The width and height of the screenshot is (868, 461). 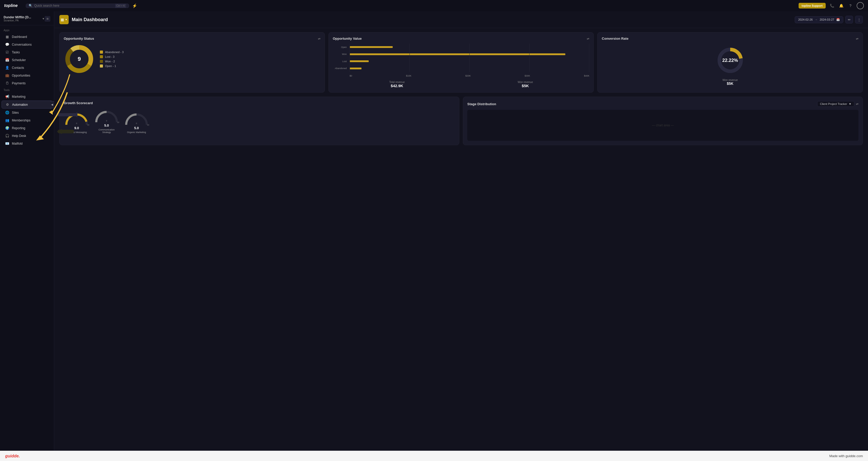 I want to click on y-axis-labels: Open Won Lost Abandoned, so click(x=341, y=58).